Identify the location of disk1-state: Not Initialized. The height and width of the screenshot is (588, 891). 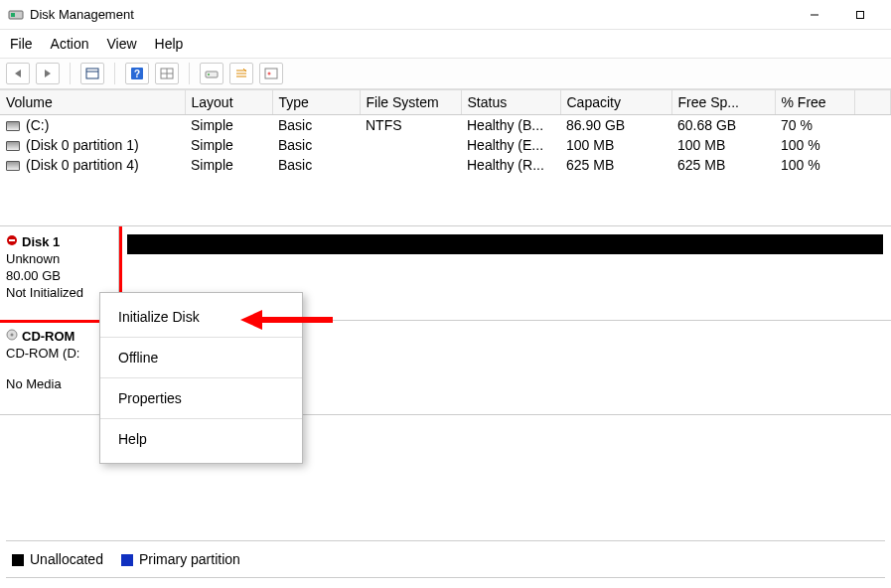
(60, 294).